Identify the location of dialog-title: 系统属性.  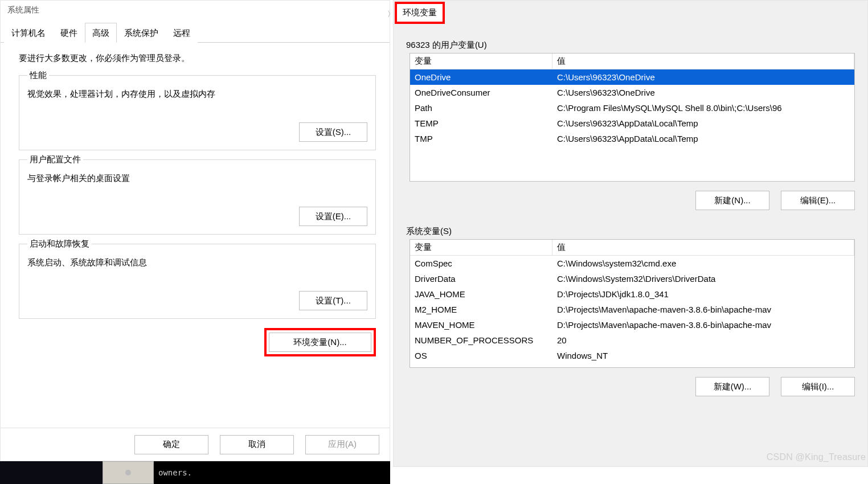
(195, 11).